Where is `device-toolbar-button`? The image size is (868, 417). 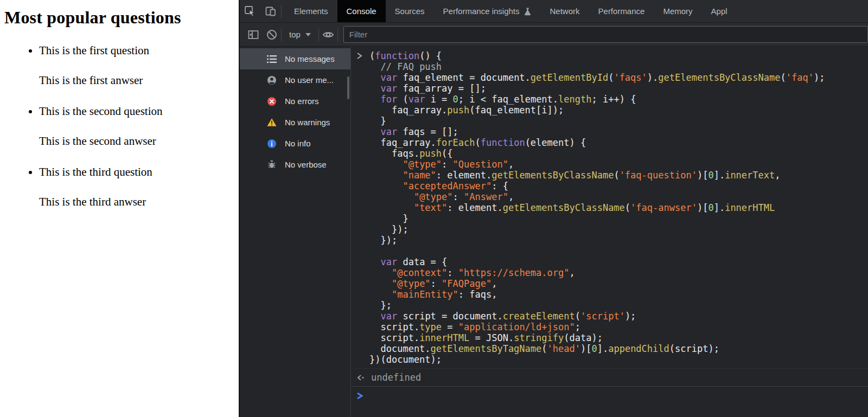
device-toolbar-button is located at coordinates (271, 11).